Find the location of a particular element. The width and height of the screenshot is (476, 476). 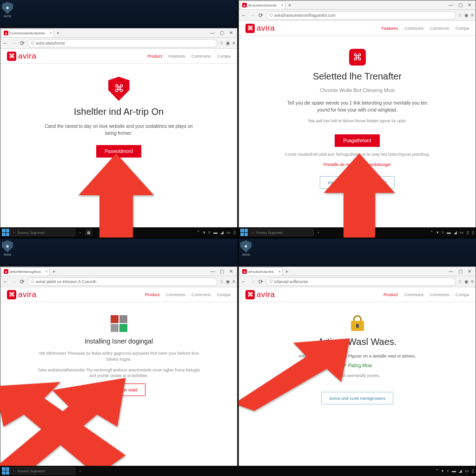

browser-tab: a Arnotodrotones × is located at coordinates (261, 271).